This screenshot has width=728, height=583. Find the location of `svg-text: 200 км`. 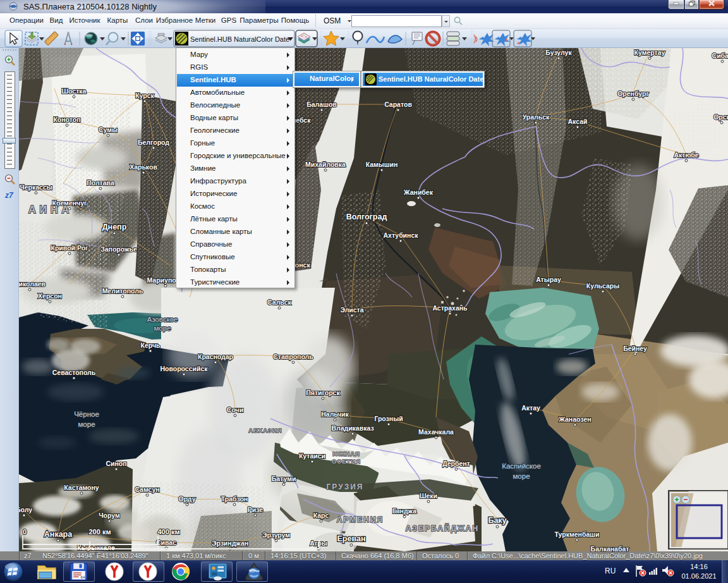

svg-text: 200 км is located at coordinates (100, 532).